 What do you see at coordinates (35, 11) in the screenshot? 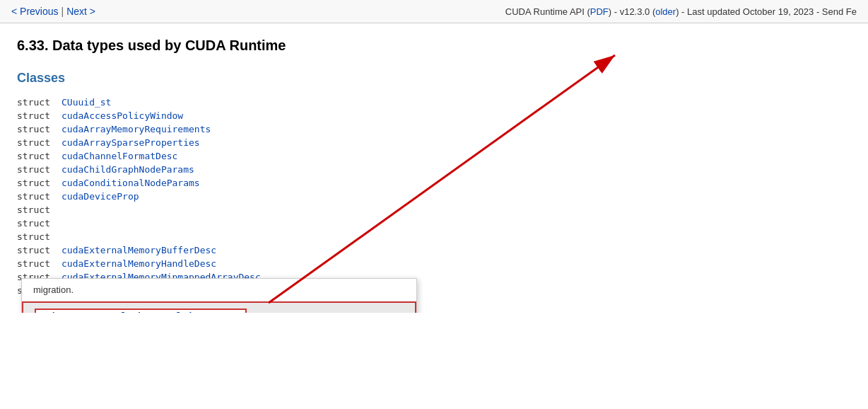
I see `previous-link: < Previous` at bounding box center [35, 11].